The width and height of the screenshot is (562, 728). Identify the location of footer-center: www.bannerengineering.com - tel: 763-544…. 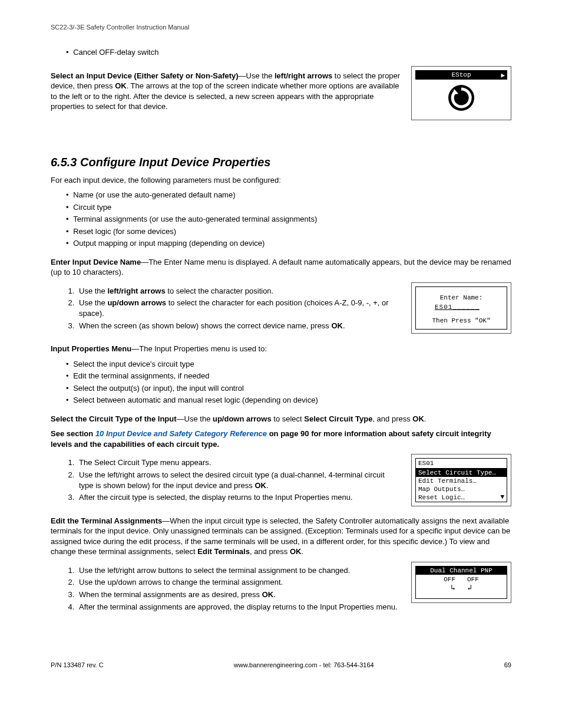
(304, 665).